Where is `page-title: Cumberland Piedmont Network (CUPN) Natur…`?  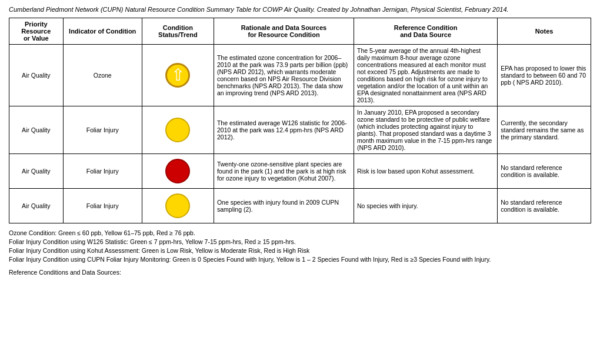
page-title: Cumberland Piedmont Network (CUPN) Natur… is located at coordinates (300, 9).